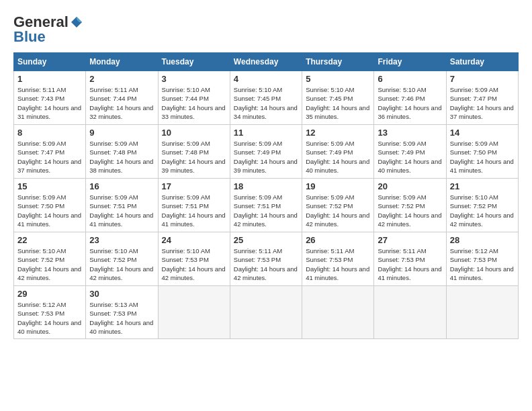 This screenshot has width=532, height=411. What do you see at coordinates (194, 133) in the screenshot?
I see `day-number: 10` at bounding box center [194, 133].